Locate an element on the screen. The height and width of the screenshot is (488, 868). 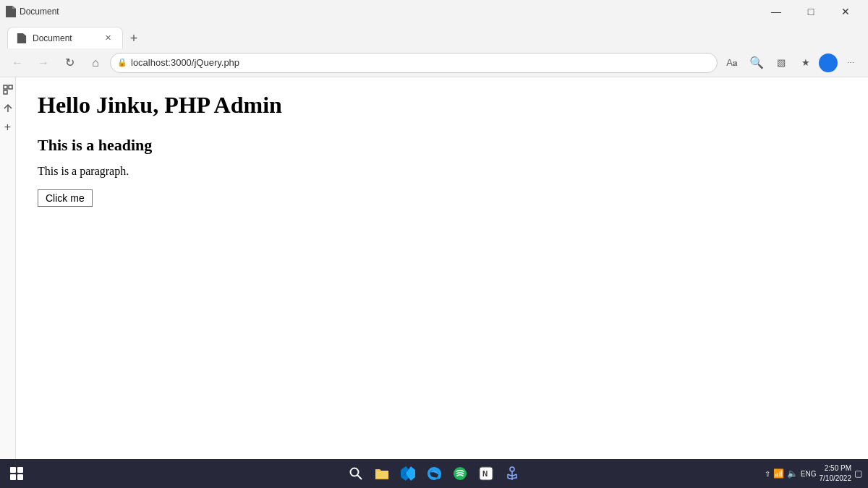
new-tab-button: + is located at coordinates (134, 38).